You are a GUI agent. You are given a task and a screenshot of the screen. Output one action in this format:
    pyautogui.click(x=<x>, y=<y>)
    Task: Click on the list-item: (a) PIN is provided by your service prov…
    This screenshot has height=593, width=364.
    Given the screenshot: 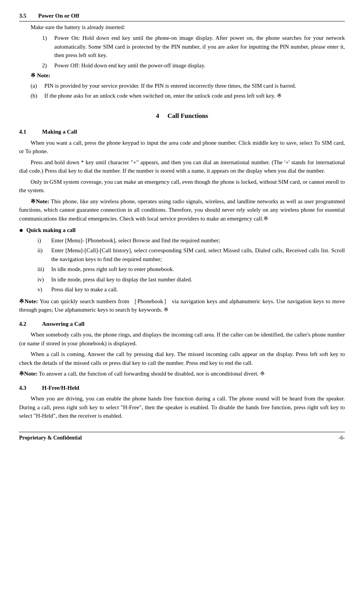 What is the action you would take?
    pyautogui.click(x=188, y=86)
    